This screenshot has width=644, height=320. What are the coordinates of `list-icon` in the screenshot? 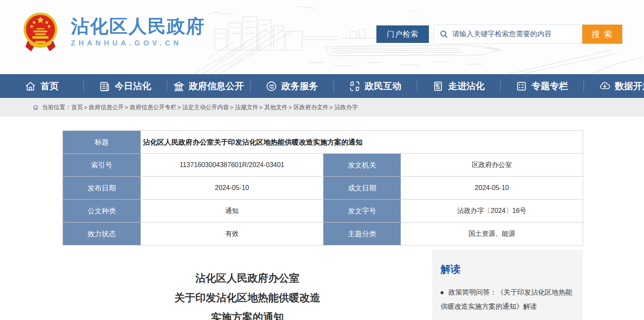 It's located at (521, 86).